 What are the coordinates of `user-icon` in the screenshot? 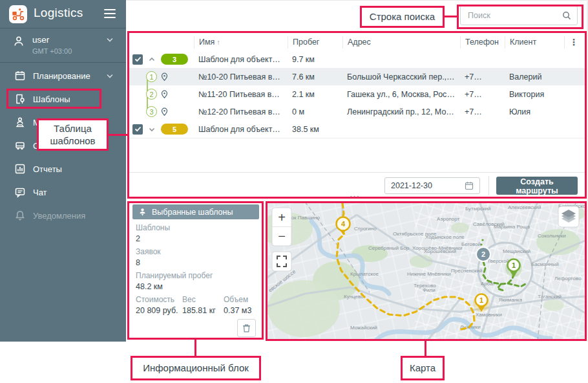 It's located at (19, 41).